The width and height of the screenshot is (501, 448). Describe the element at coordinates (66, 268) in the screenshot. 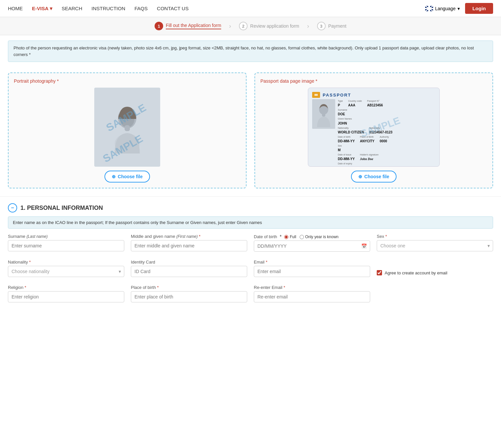

I see `nationality-group: Nationality * Choose nationality` at that location.